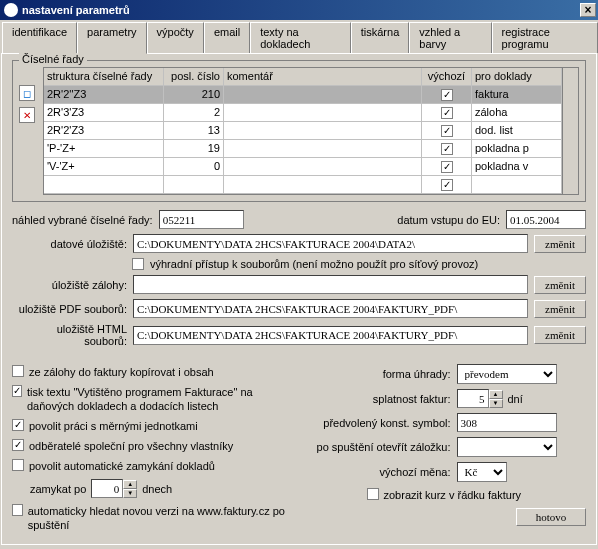  Describe the element at coordinates (28, 131) in the screenshot. I see `grid-side-icons: ◻ ✕` at that location.